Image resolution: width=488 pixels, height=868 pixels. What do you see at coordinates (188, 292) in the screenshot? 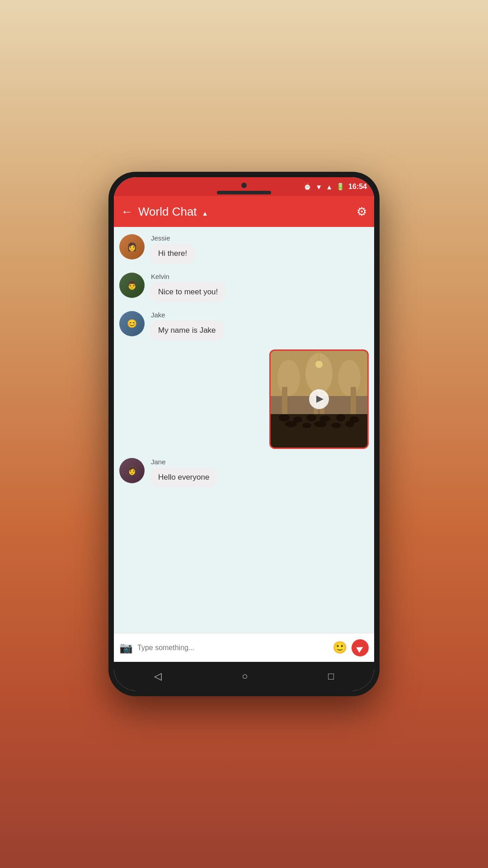
I see `message-bubble: Nice to meet you!` at bounding box center [188, 292].